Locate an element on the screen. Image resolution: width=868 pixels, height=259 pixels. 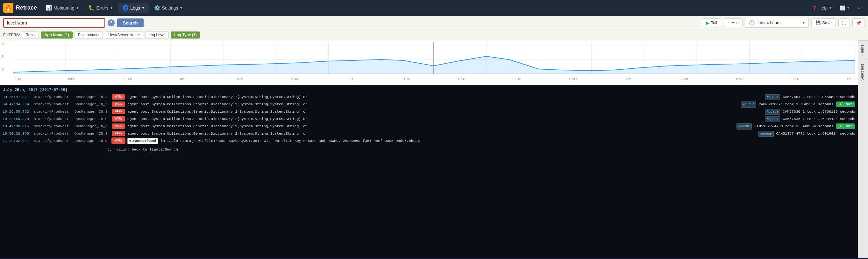
filter-reset-button: Reset is located at coordinates (30, 35).